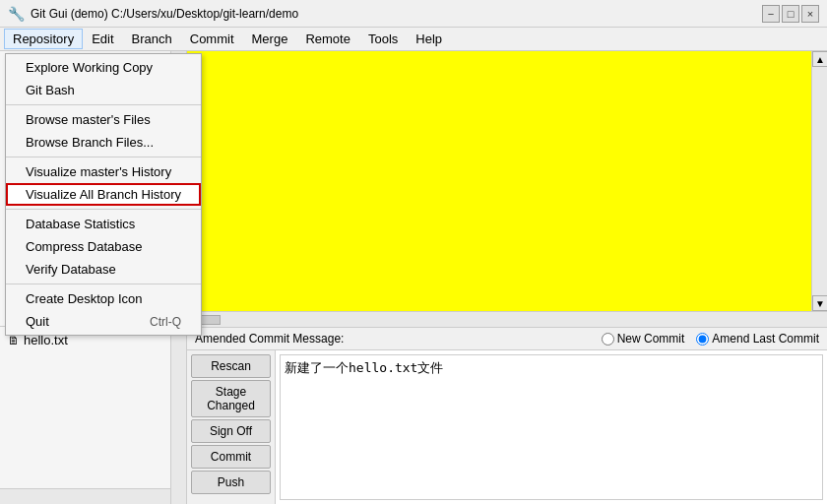  What do you see at coordinates (230, 482) in the screenshot?
I see `push-button: Push` at bounding box center [230, 482].